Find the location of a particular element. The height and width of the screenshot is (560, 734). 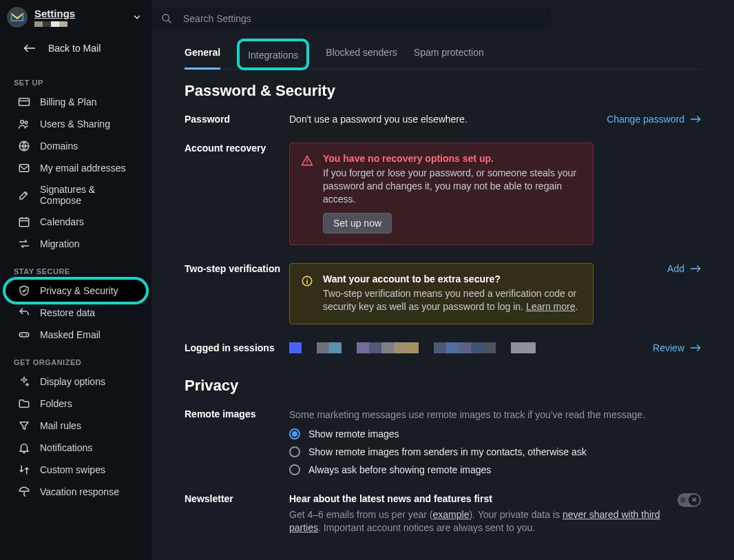

two-step-alert-title: Want your account to be extra secure? is located at coordinates (452, 279).